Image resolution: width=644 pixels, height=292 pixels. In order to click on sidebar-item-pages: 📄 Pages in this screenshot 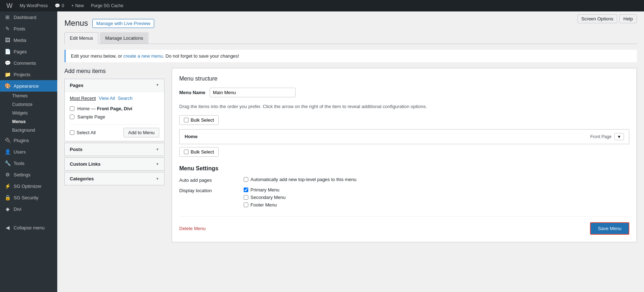, I will do `click(29, 52)`.